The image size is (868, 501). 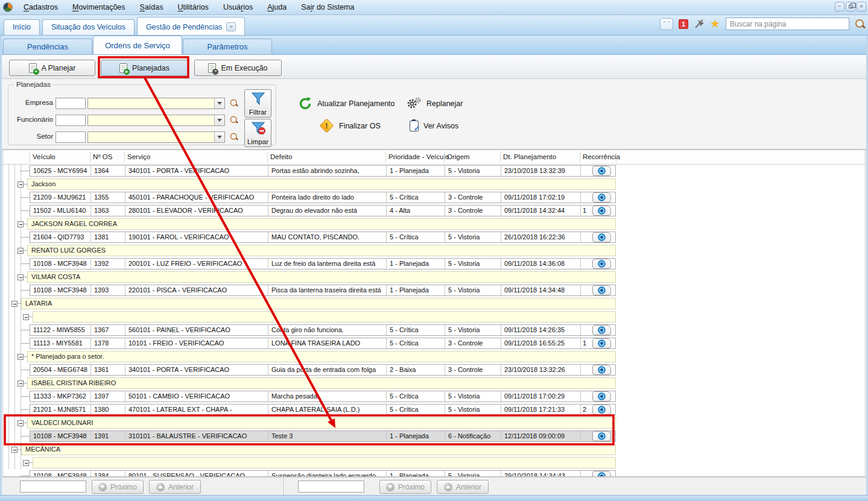 What do you see at coordinates (71, 121) in the screenshot?
I see `funcionario-code-input` at bounding box center [71, 121].